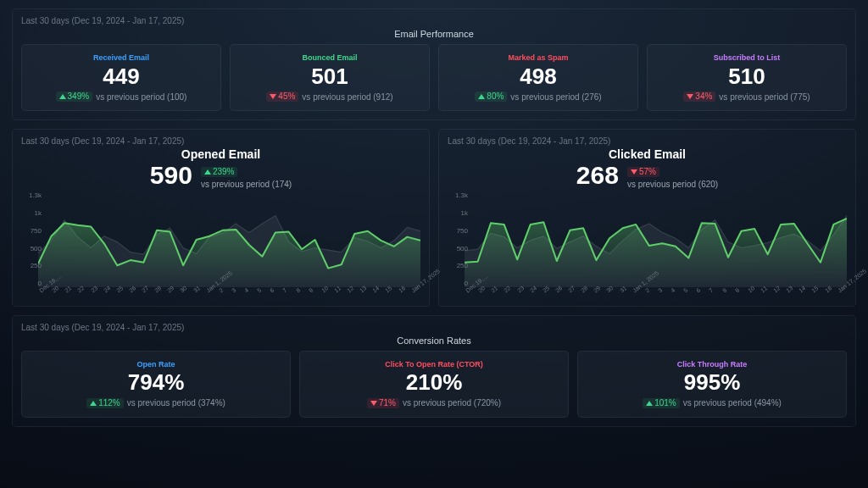  I want to click on chart-hero: 26857%vs previous period (620), so click(648, 176).